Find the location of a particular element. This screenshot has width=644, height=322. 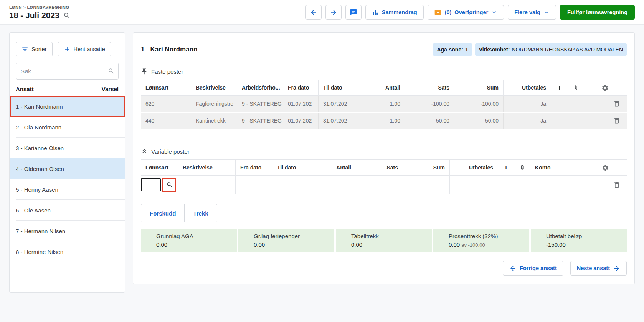

filter-icon is located at coordinates (25, 49).